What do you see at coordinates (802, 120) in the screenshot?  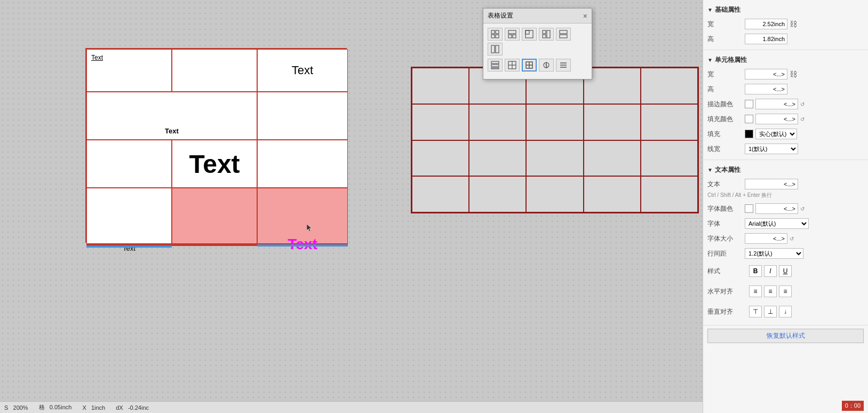 I see `fill-refresh-icon: ↺` at bounding box center [802, 120].